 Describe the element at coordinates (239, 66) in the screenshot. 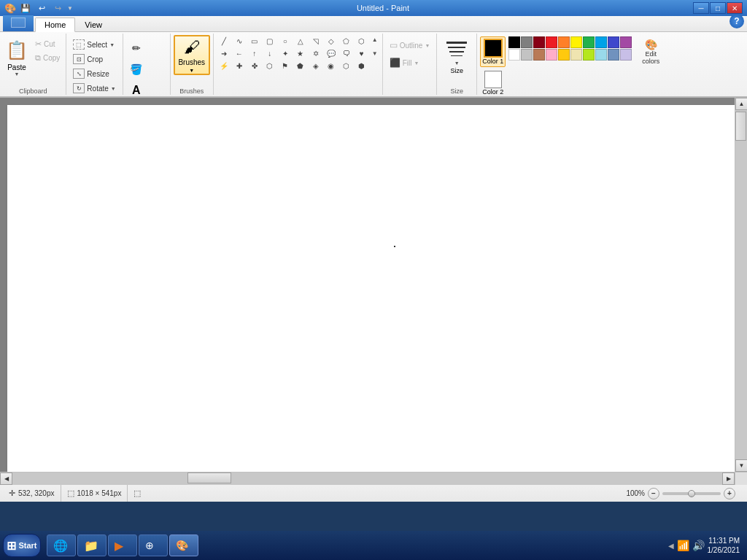

I see `shape-plus: ✚` at that location.